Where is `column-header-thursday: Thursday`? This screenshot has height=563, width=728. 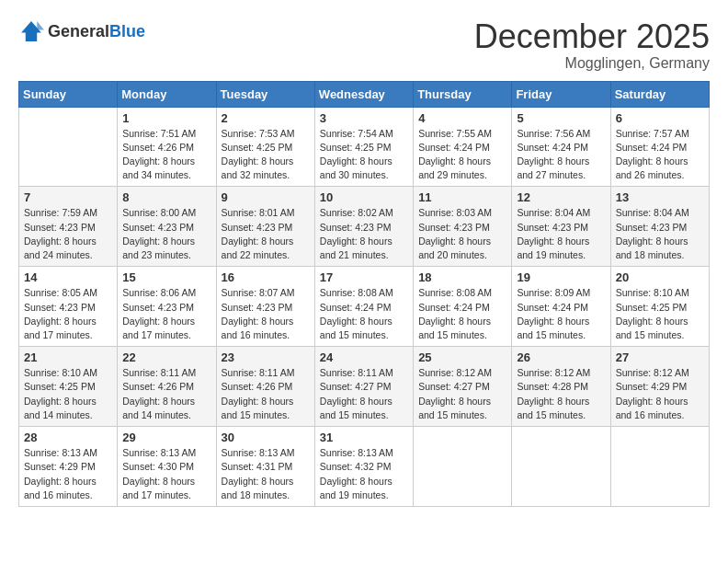
column-header-thursday: Thursday is located at coordinates (463, 94).